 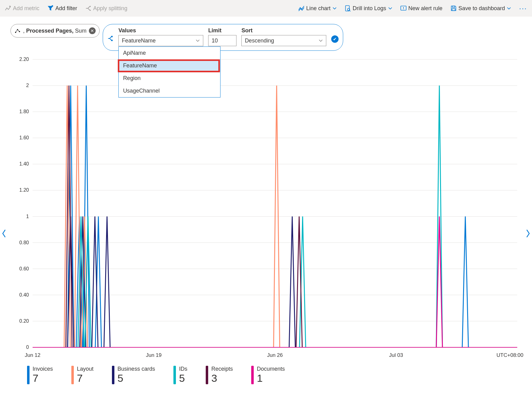 I want to click on values-option-featurename: FeatureName, so click(x=169, y=66).